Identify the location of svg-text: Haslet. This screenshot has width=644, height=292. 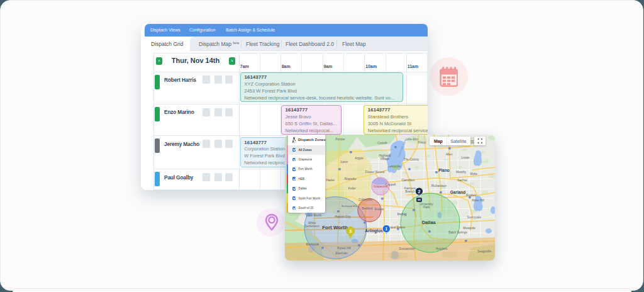
(330, 180).